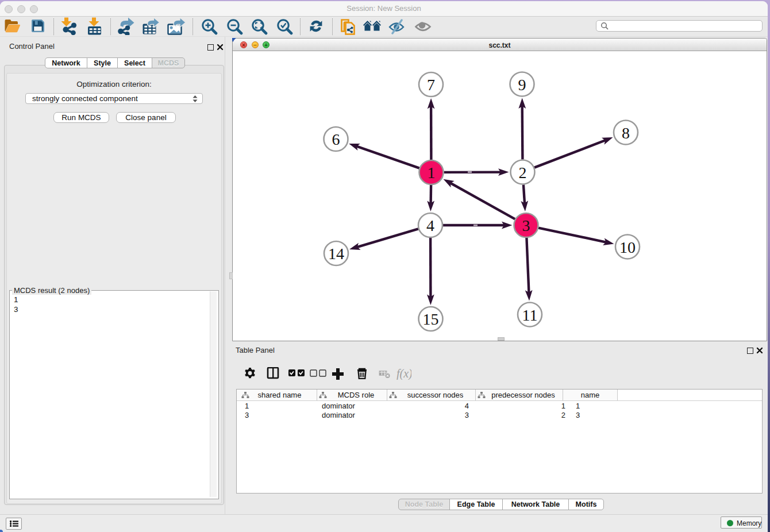  What do you see at coordinates (526, 225) in the screenshot?
I see `svg-text: 3` at bounding box center [526, 225].